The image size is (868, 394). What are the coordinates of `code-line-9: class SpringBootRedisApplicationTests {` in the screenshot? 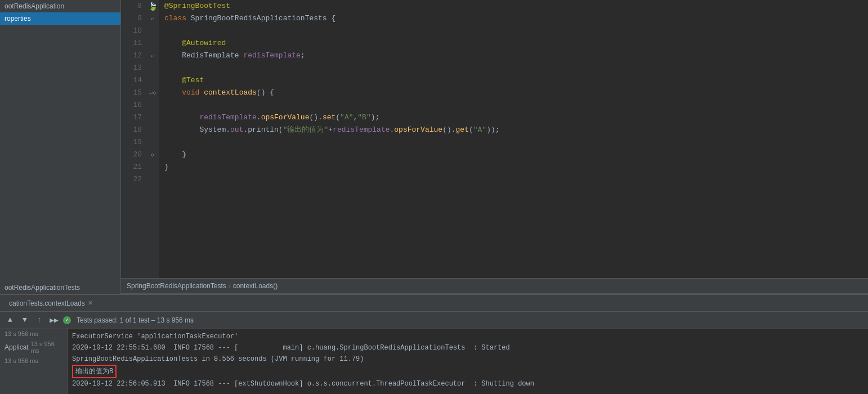 It's located at (516, 19).